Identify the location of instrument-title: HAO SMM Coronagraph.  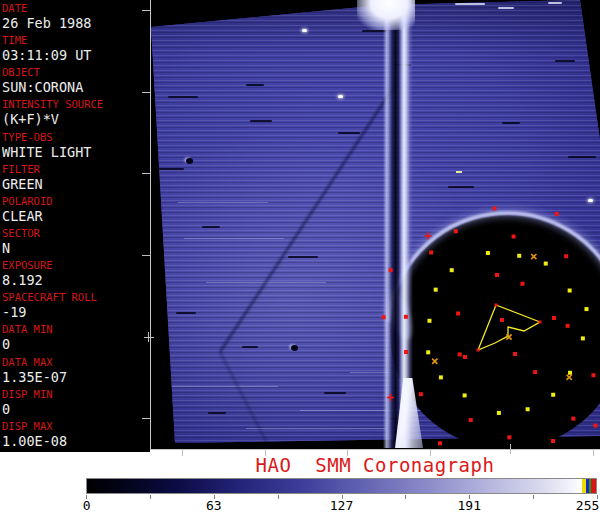
(375, 465).